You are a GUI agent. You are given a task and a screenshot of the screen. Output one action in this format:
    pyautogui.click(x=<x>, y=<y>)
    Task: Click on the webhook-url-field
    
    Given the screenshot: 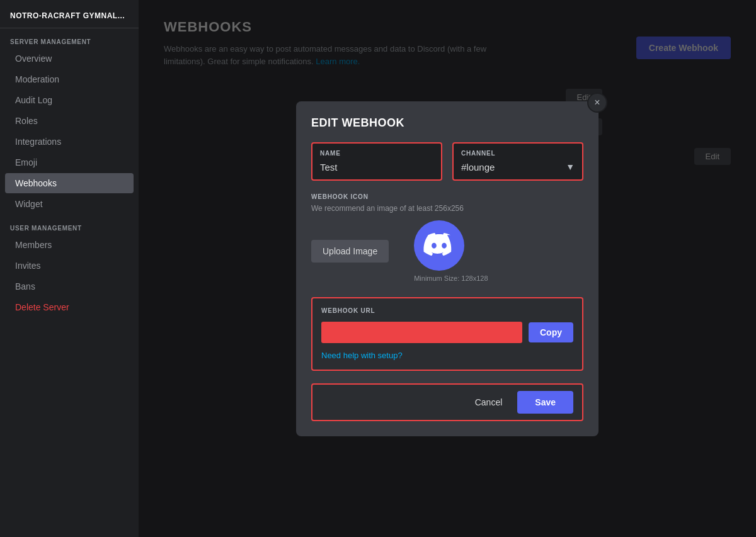 What is the action you would take?
    pyautogui.click(x=422, y=332)
    